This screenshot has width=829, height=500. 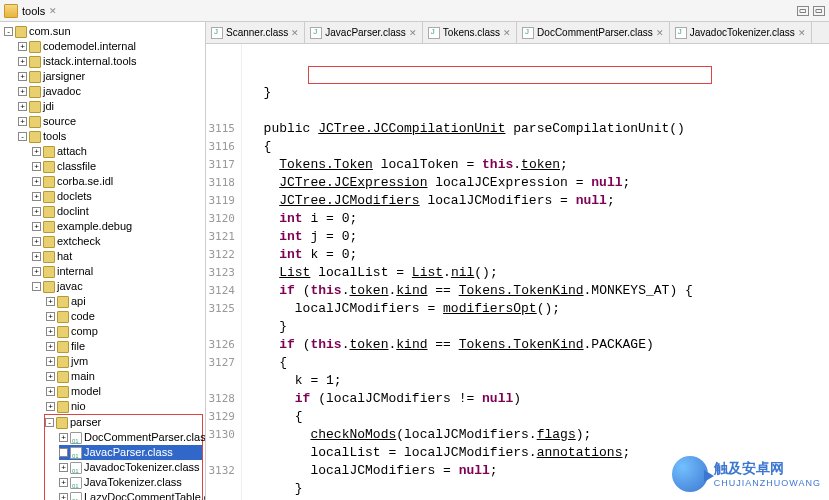 I want to click on tree-item: +istack.internal.tools, so click(x=112, y=62).